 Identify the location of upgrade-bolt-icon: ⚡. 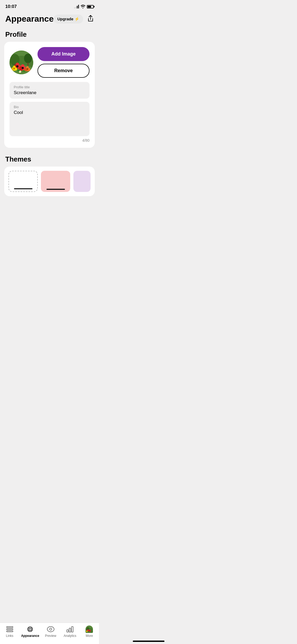
(77, 19).